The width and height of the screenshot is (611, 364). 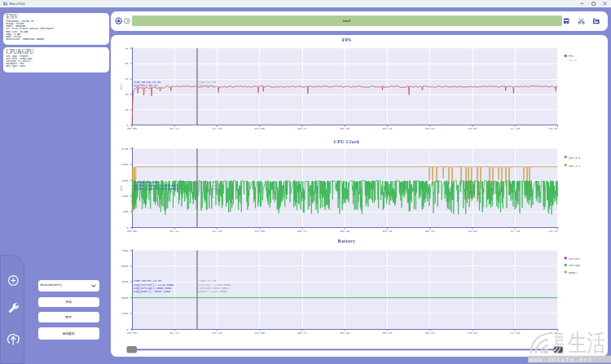 What do you see at coordinates (125, 298) in the screenshot?
I see `svg-text: 3000` at bounding box center [125, 298].